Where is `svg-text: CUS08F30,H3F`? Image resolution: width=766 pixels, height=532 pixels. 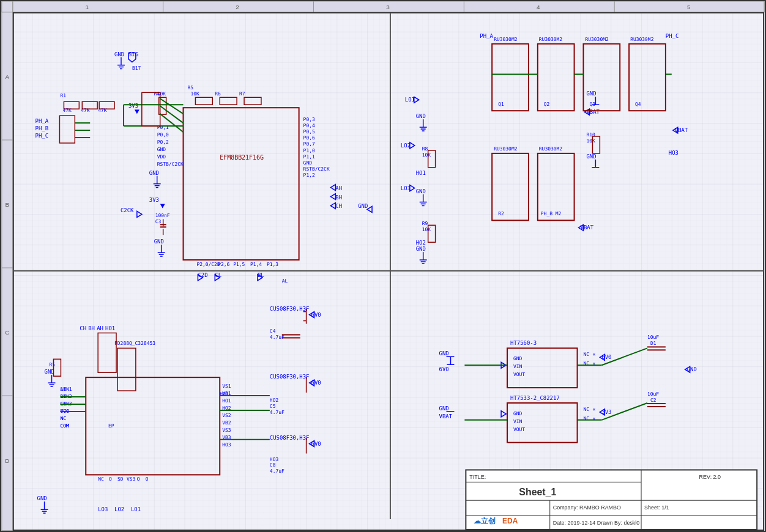
svg-text: CUS08F30,H3F is located at coordinates (290, 438).